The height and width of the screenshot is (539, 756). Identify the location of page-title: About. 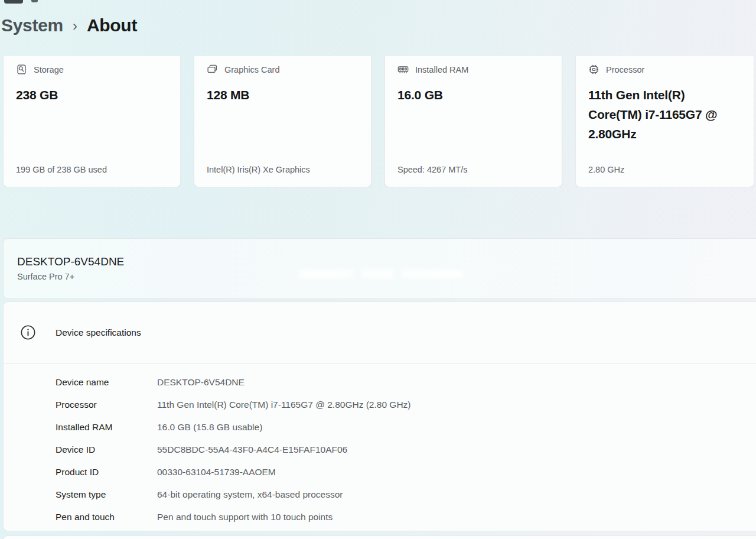
(112, 25).